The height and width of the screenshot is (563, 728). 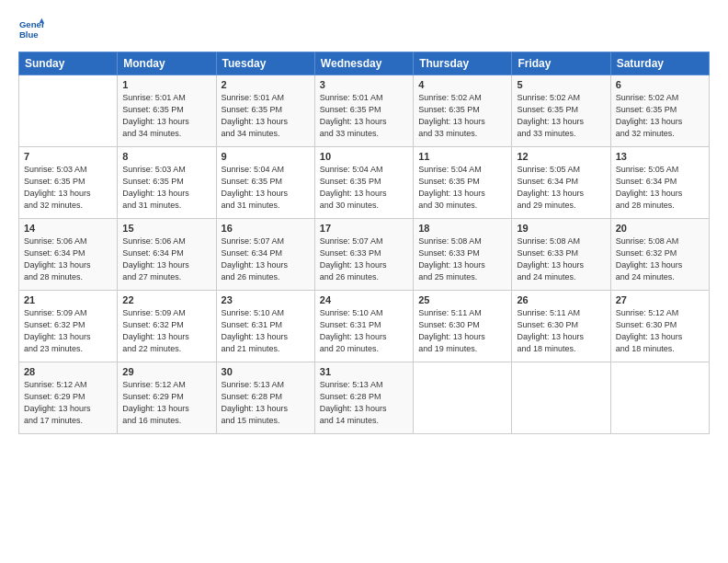 What do you see at coordinates (166, 228) in the screenshot?
I see `day-number: 15` at bounding box center [166, 228].